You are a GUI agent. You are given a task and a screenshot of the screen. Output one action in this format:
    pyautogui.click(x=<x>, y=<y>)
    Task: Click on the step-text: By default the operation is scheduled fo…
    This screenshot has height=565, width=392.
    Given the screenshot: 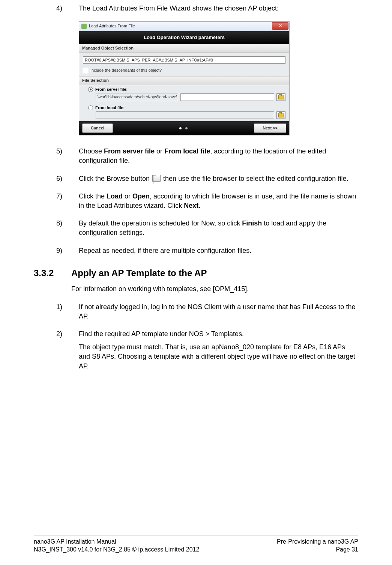 What is the action you would take?
    pyautogui.click(x=218, y=228)
    